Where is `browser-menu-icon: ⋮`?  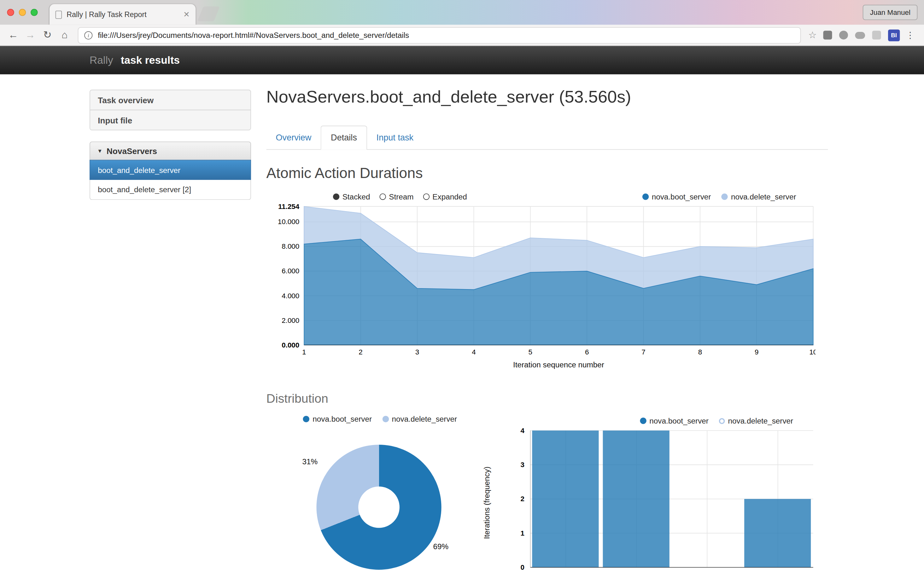
browser-menu-icon: ⋮ is located at coordinates (910, 35).